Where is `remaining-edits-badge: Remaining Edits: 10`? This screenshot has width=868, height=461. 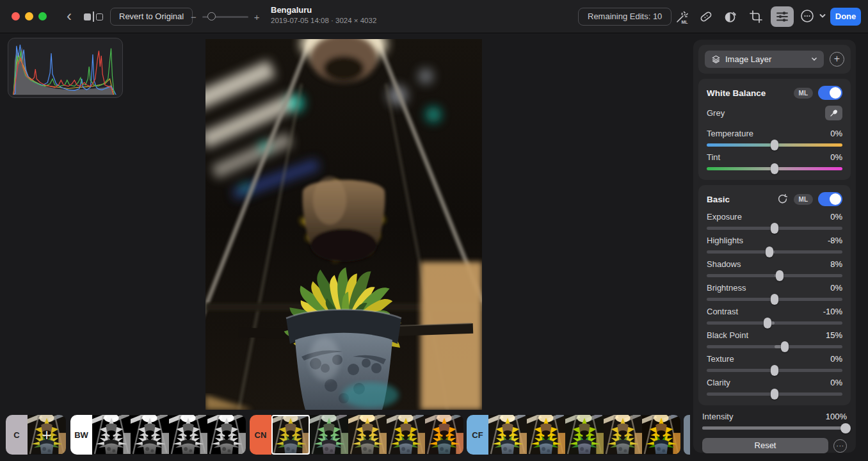 remaining-edits-badge: Remaining Edits: 10 is located at coordinates (625, 17).